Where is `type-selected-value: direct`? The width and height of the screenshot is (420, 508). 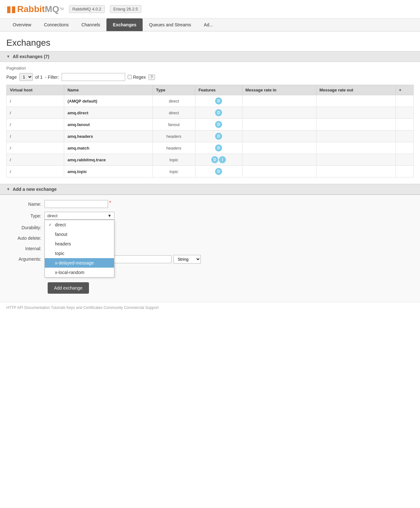
type-selected-value: direct is located at coordinates (52, 216).